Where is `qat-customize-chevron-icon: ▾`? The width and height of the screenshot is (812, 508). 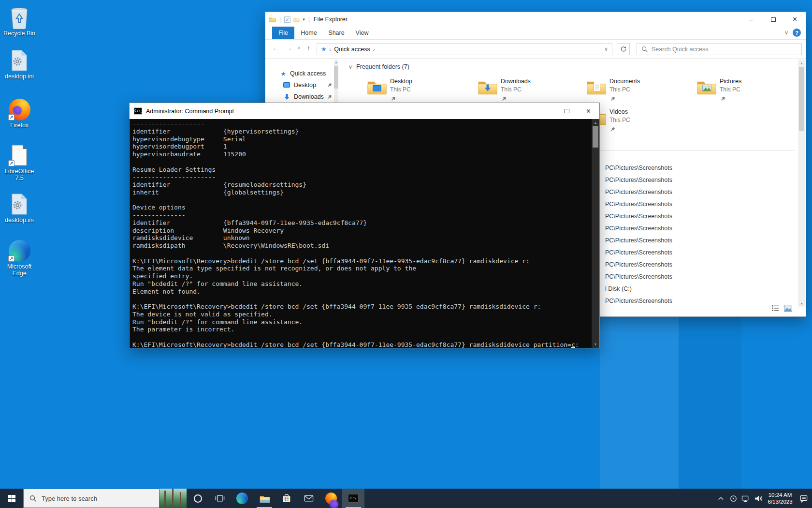 qat-customize-chevron-icon: ▾ is located at coordinates (304, 19).